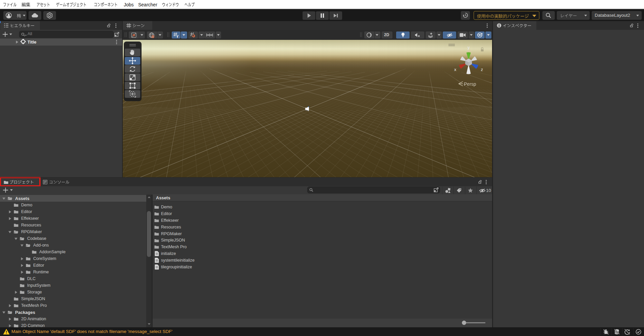  What do you see at coordinates (455, 70) in the screenshot?
I see `svg-text: x` at bounding box center [455, 70].